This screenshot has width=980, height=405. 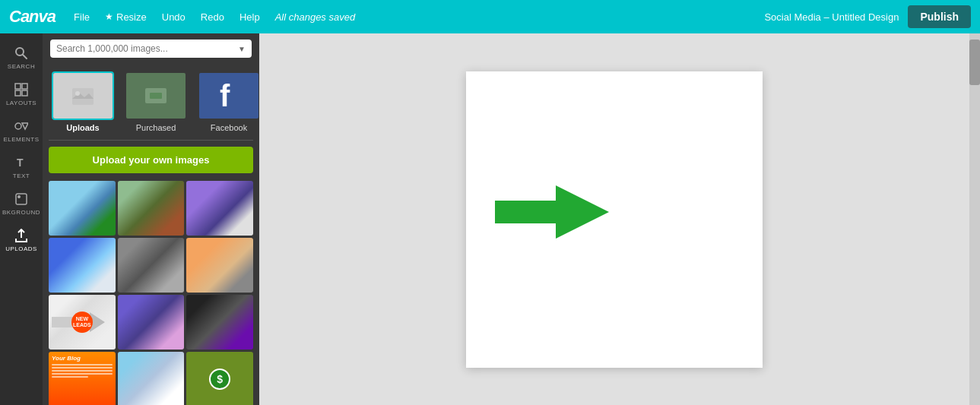 I want to click on purchased-thumbnail, so click(x=156, y=96).